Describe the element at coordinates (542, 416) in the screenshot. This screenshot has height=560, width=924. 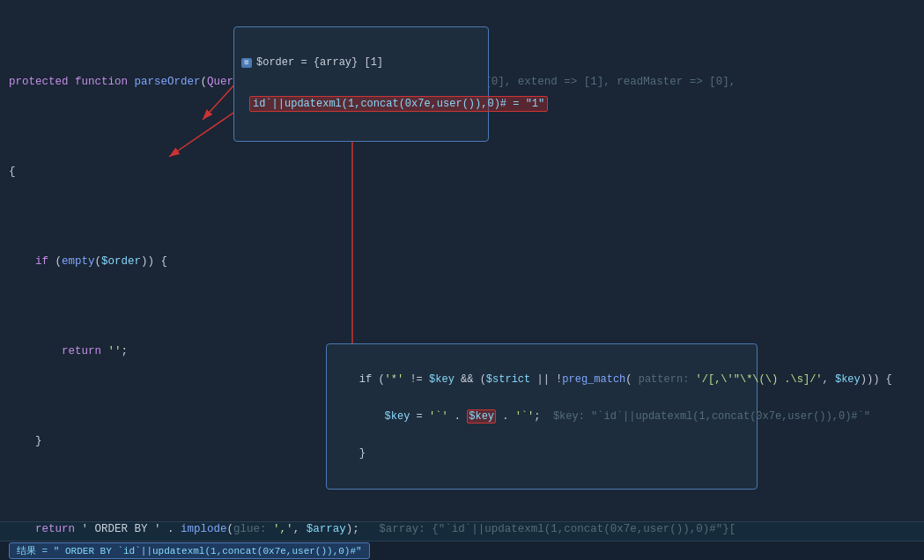
I see `tooltip-preg: if ('*' != $key && ($strict || !preg_mat…` at that location.